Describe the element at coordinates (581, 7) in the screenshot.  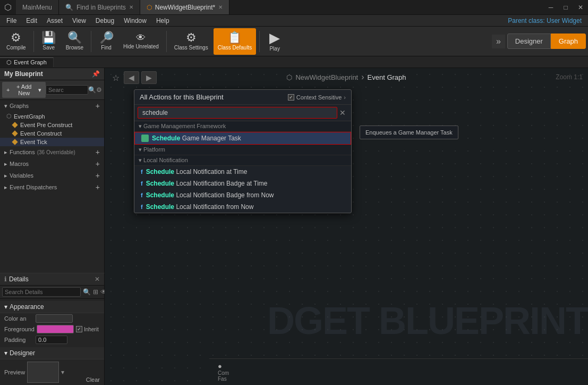
I see `close-button: ✕` at that location.